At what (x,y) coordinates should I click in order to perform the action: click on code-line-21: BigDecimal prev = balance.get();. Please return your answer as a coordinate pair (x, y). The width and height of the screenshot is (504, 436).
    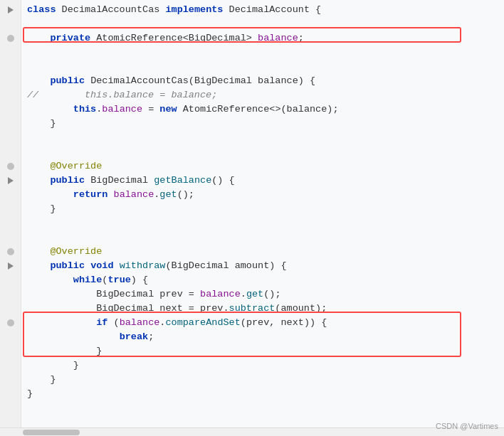
    Looking at the image, I should click on (266, 294).